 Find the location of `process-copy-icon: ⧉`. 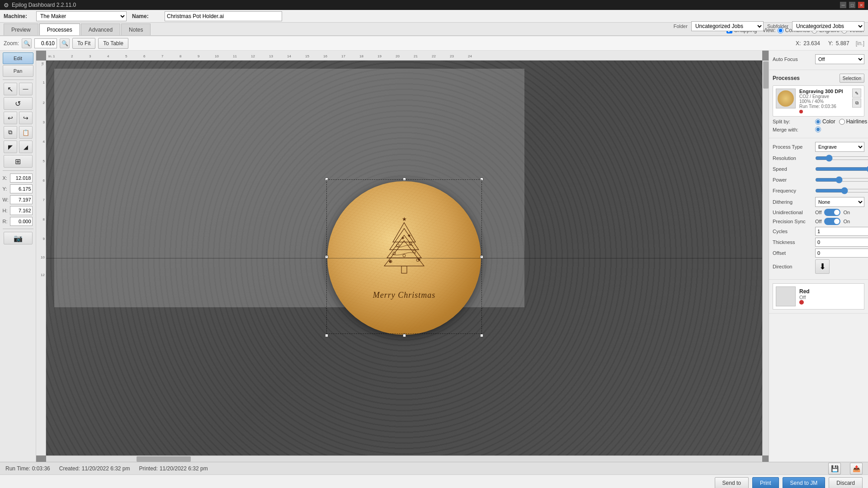

process-copy-icon: ⧉ is located at coordinates (857, 103).